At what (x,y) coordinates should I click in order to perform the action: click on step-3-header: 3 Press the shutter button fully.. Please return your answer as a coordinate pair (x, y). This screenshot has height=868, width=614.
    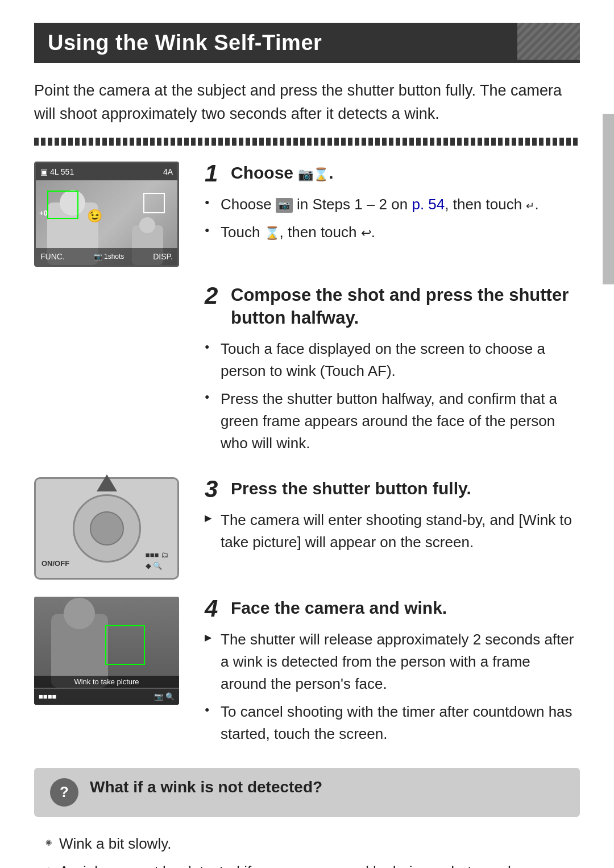
    Looking at the image, I should click on (392, 489).